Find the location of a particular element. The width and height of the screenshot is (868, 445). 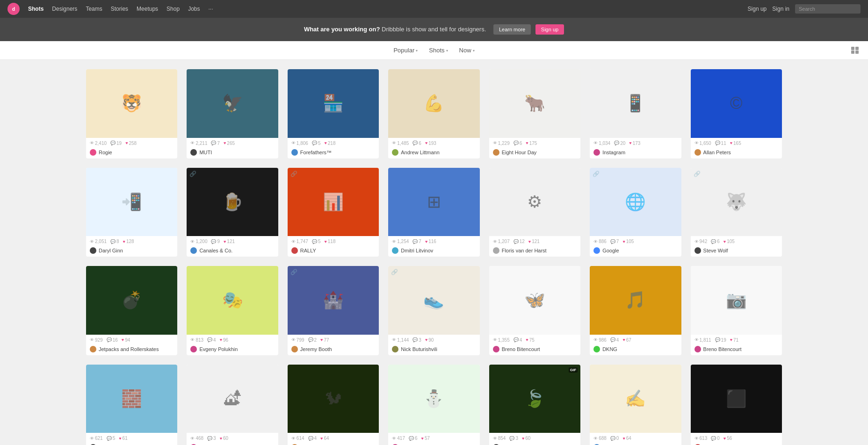

author-name: Andrew Littmann is located at coordinates (420, 152).